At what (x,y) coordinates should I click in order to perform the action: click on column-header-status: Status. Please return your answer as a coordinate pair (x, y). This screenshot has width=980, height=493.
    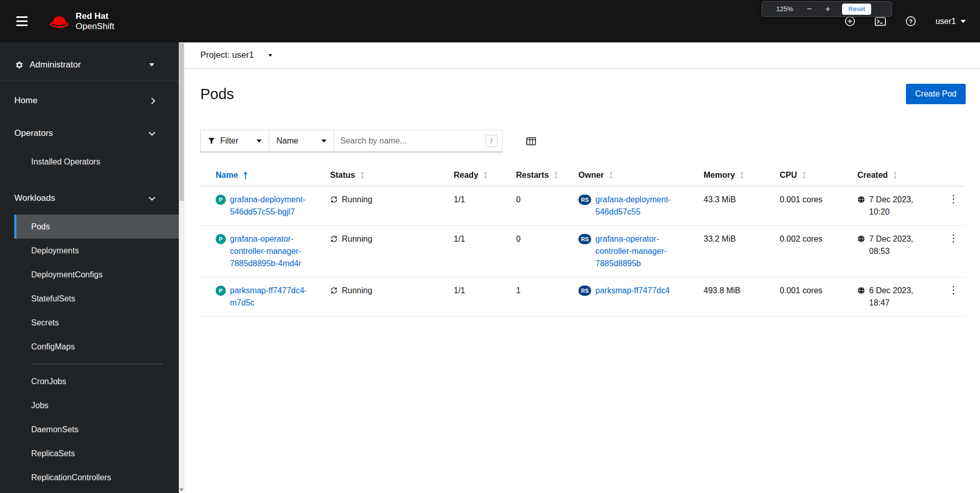
    Looking at the image, I should click on (347, 175).